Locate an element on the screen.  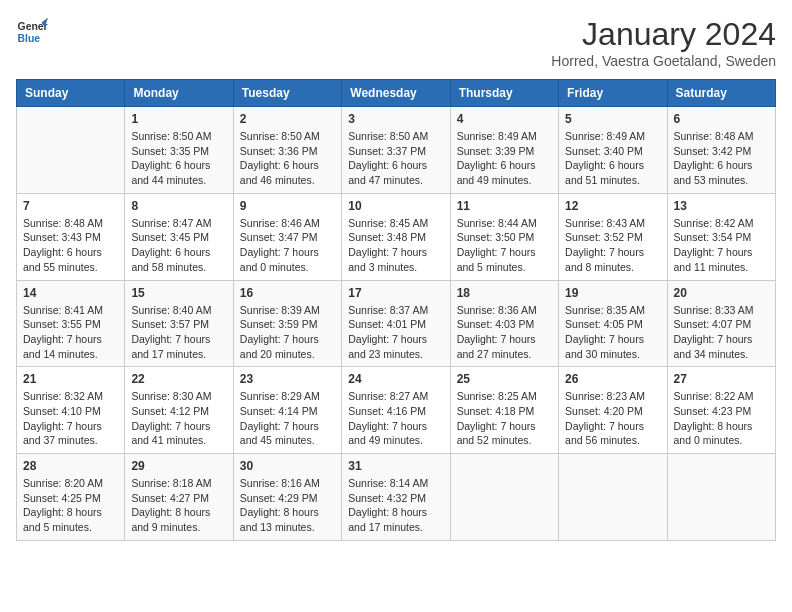
day-info: Sunrise: 8:29 AM Sunset: 4:14 PM Dayligh… is located at coordinates (288, 418).